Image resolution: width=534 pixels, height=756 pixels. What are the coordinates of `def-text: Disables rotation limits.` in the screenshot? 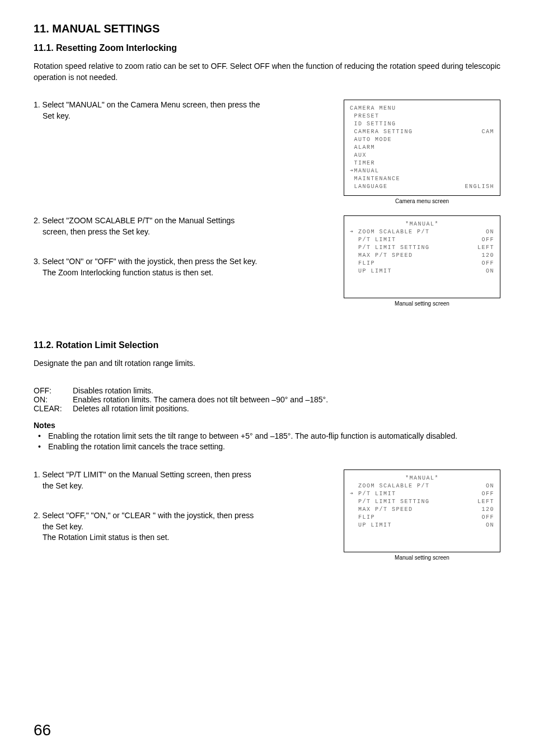 It's located at (113, 391).